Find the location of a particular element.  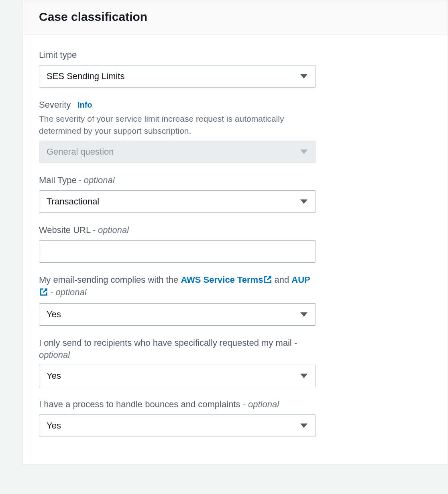

severity-help-text: The severity of your service limit incre… is located at coordinates (177, 125).